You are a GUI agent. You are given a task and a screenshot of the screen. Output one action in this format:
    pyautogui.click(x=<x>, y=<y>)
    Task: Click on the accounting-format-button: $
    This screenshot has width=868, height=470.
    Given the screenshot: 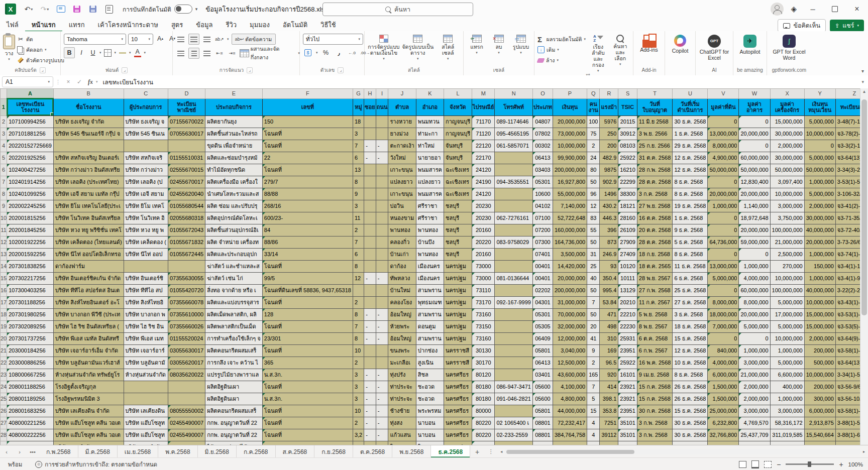 What is the action you would take?
    pyautogui.click(x=308, y=53)
    